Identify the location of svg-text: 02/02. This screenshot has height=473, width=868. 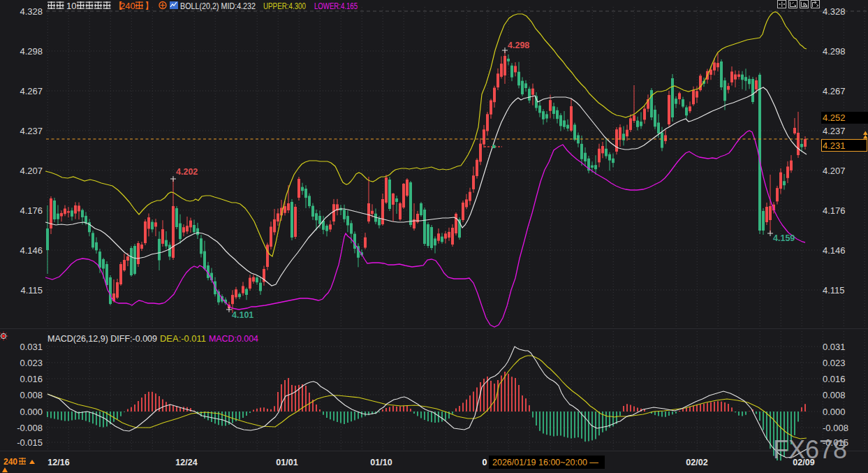
(697, 463).